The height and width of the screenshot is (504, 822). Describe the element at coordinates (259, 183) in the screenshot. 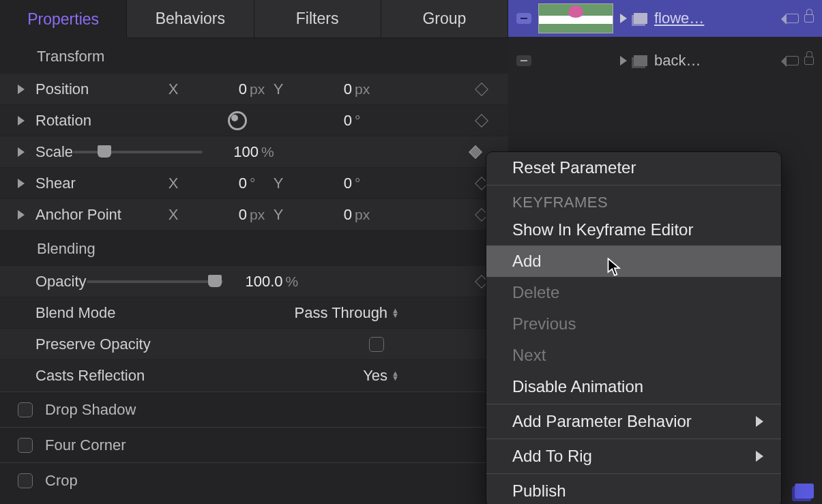

I see `shear-x-unit: °` at that location.